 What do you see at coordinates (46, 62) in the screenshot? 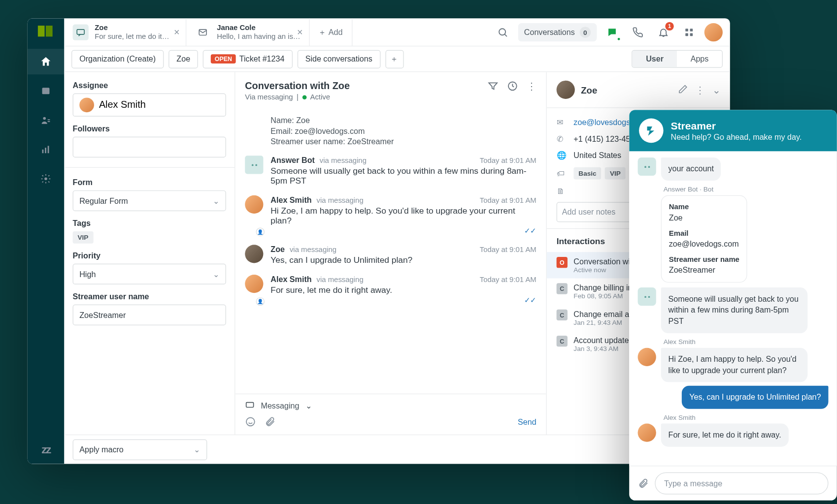
I see `nav-home` at bounding box center [46, 62].